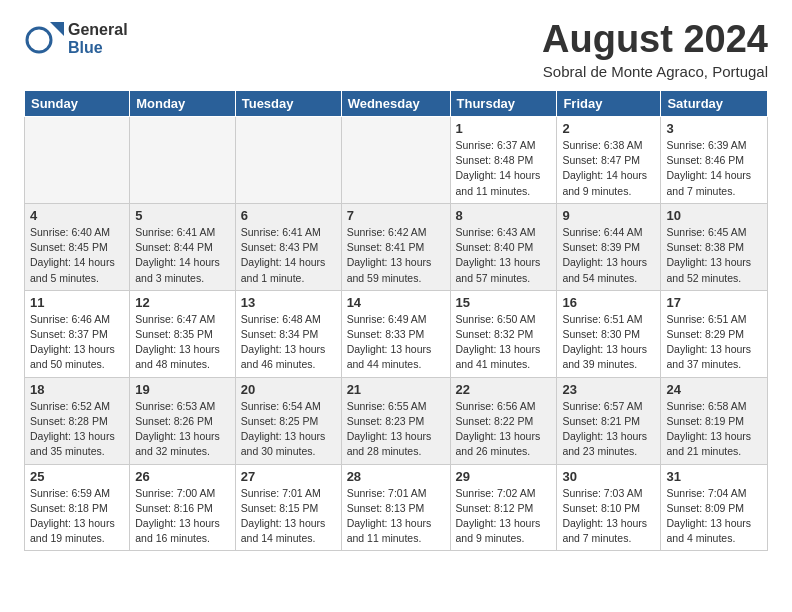 This screenshot has width=792, height=612. What do you see at coordinates (77, 256) in the screenshot?
I see `day-info: Sunrise: 6:40 AM Sunset: 8:45 PM Dayligh…` at bounding box center [77, 256].